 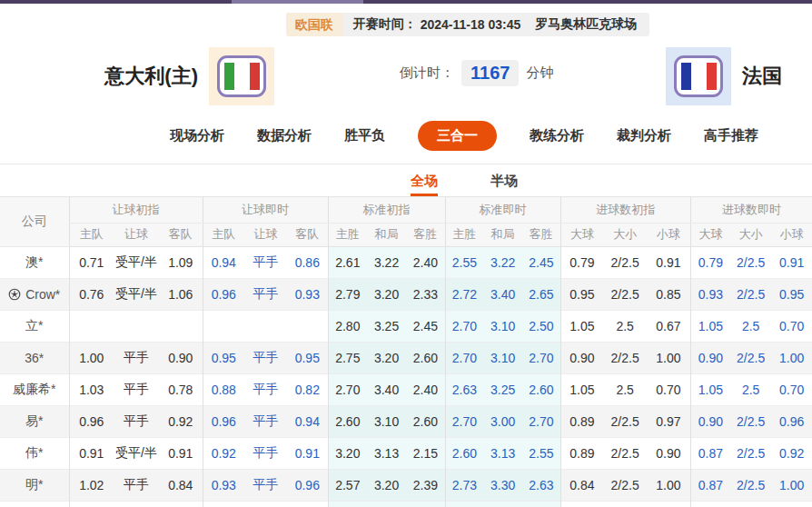 What do you see at coordinates (181, 358) in the screenshot?
I see `odds-cell: 0.90` at bounding box center [181, 358].